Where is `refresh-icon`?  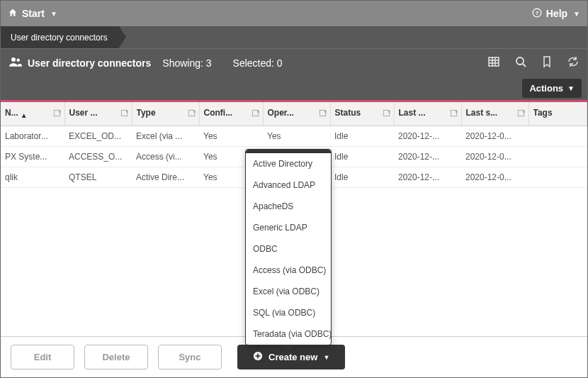 refresh-icon is located at coordinates (573, 62).